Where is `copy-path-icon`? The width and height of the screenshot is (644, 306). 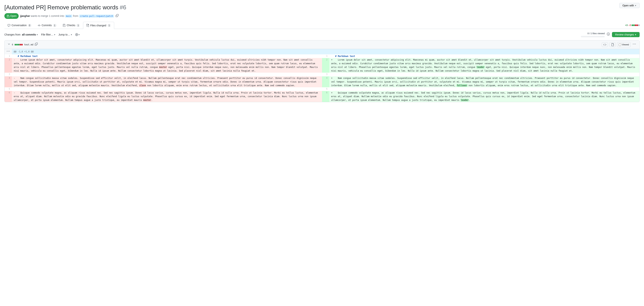
copy-path-icon is located at coordinates (36, 45).